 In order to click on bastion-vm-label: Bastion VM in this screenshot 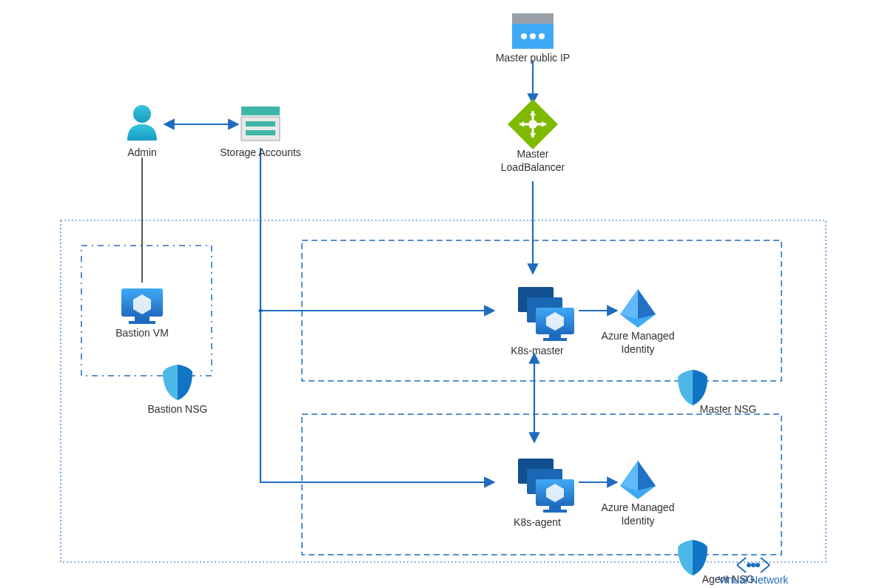, I will do `click(142, 334)`.